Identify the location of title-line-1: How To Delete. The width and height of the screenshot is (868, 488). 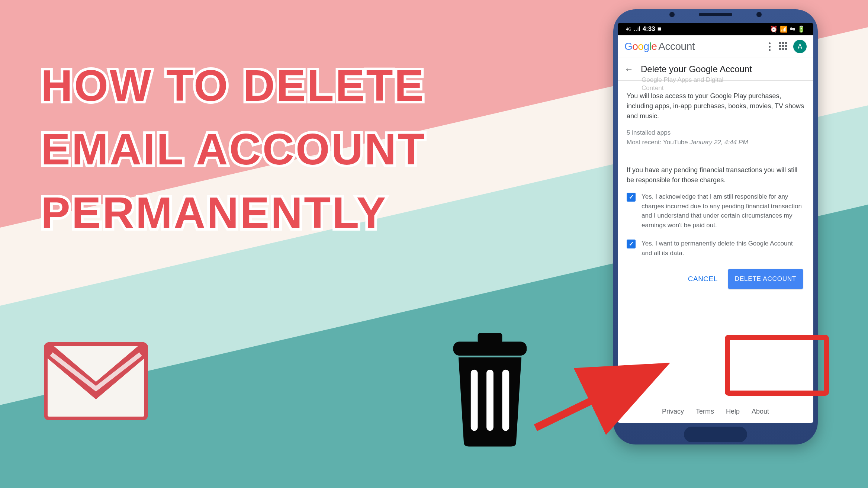
(234, 86).